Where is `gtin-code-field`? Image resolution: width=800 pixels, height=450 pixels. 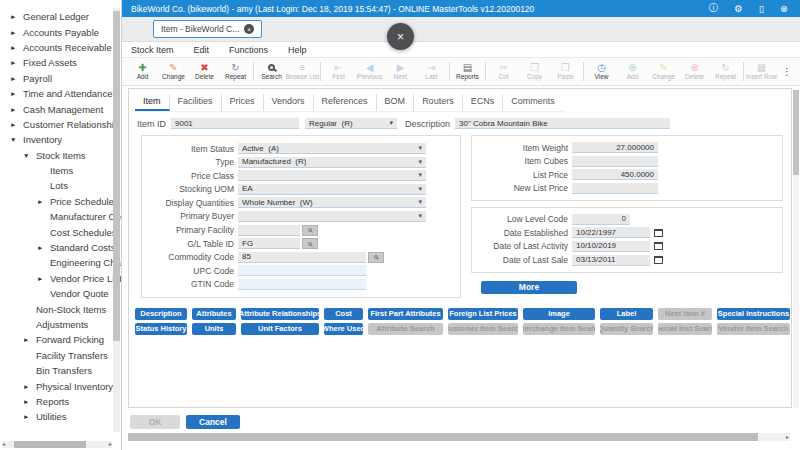 gtin-code-field is located at coordinates (302, 284).